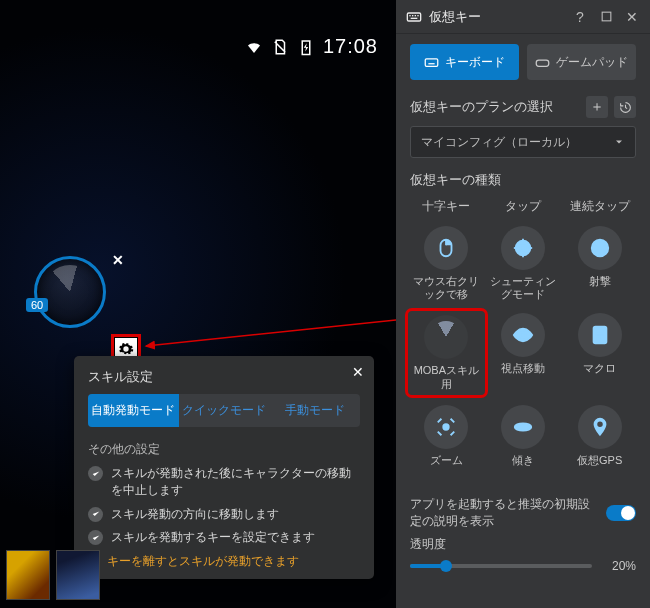 This screenshot has height=608, width=650. Describe the element at coordinates (597, 107) in the screenshot. I see `add-plan-button: ＋` at that location.